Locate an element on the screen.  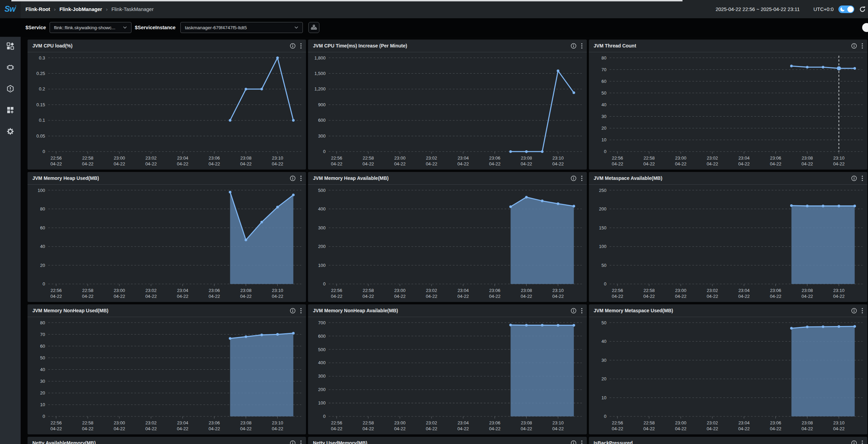
panel-body: 0.30.250.20.150.10.05022:5604-2222:5804-… is located at coordinates (167, 111).